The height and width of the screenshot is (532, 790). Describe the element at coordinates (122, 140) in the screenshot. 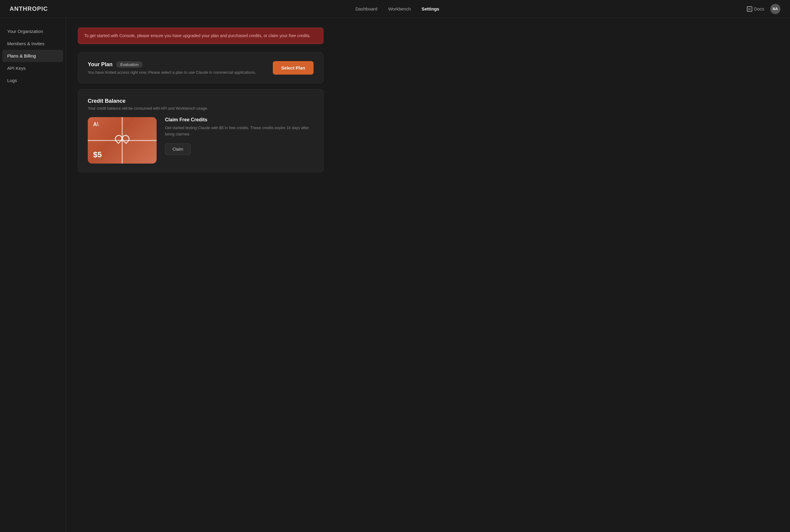

I see `bow-decoration` at that location.